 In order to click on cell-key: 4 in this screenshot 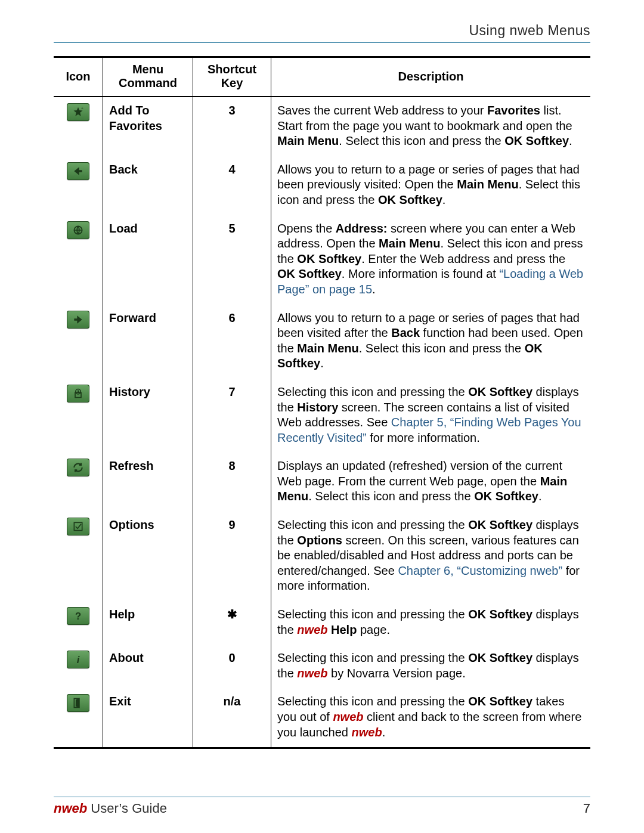, I will do `click(233, 186)`.